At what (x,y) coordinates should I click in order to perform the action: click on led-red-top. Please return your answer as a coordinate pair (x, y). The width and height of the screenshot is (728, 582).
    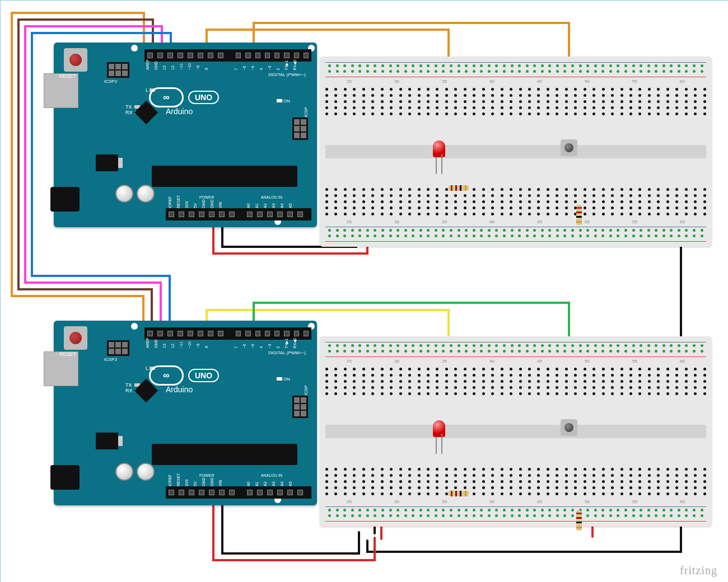
    Looking at the image, I should click on (439, 149).